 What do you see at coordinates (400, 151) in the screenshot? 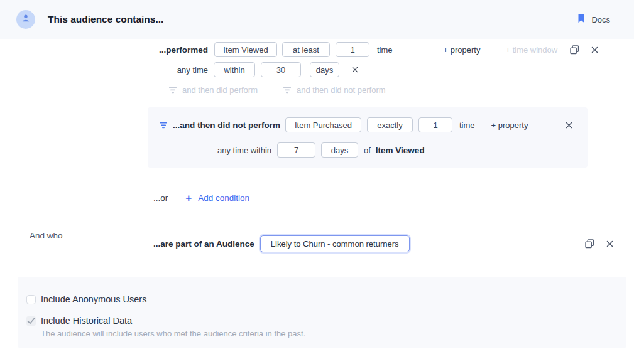
I see `of-event-label: Item Viewed` at bounding box center [400, 151].